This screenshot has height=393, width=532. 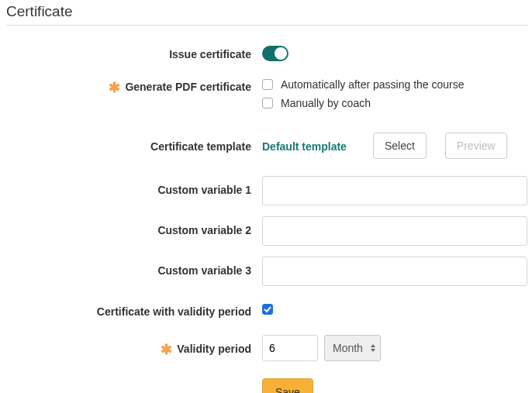 I want to click on custom-var-3-input, so click(x=395, y=271).